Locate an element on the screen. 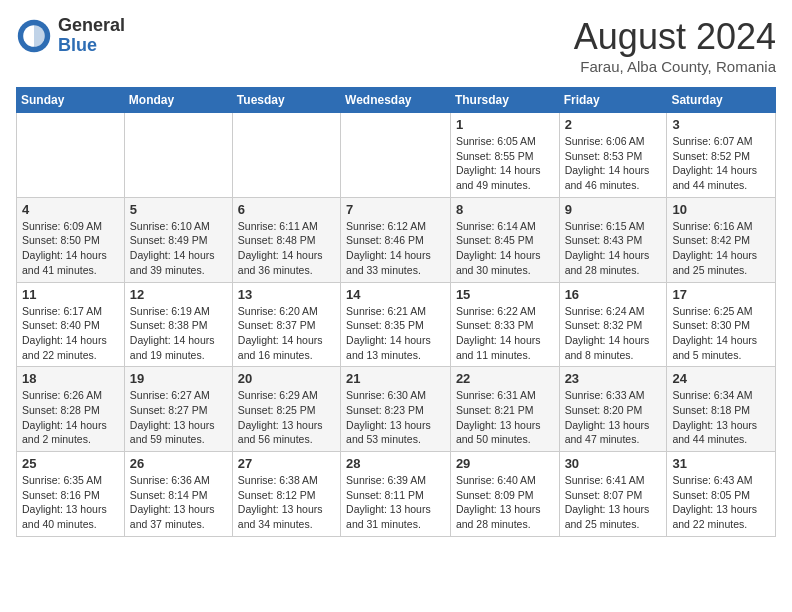 The width and height of the screenshot is (792, 612). calendar-cell: 1Sunrise: 6:05 AM Sunset: 8:55 PM Daylig… is located at coordinates (504, 156).